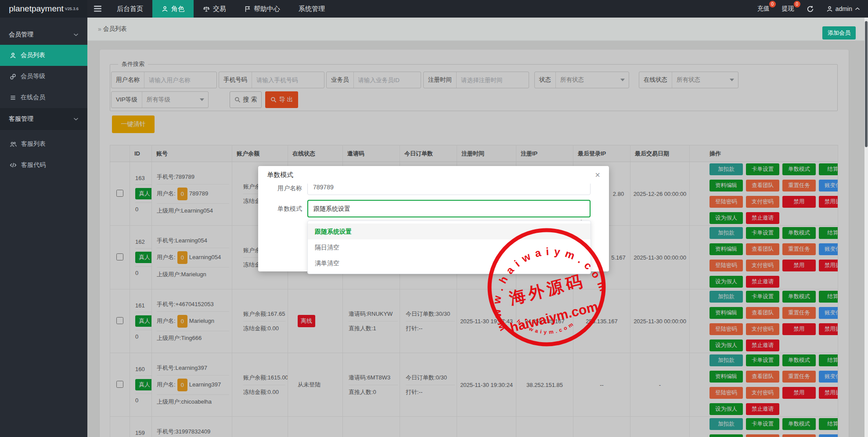 The image size is (868, 437). I want to click on sidebar-group-0: 会员管理, so click(44, 35).